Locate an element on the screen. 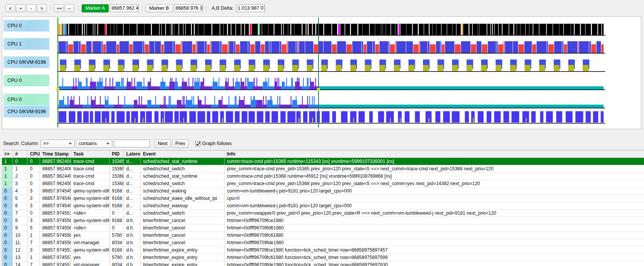  search-input is located at coordinates (132, 144).